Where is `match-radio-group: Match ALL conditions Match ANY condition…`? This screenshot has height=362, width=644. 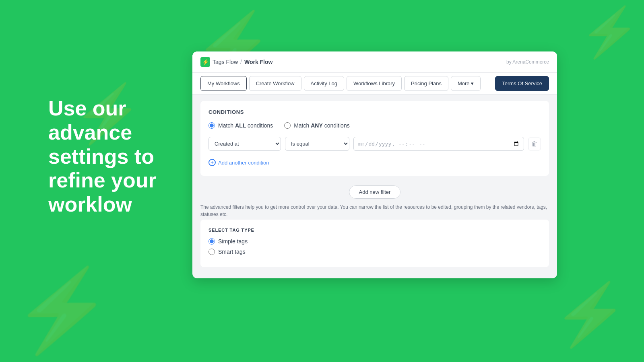 match-radio-group: Match ALL conditions Match ANY condition… is located at coordinates (375, 125).